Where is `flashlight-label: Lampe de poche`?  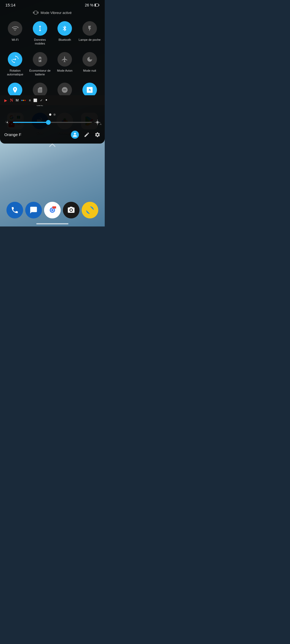 flashlight-label: Lampe de poche is located at coordinates (90, 40).